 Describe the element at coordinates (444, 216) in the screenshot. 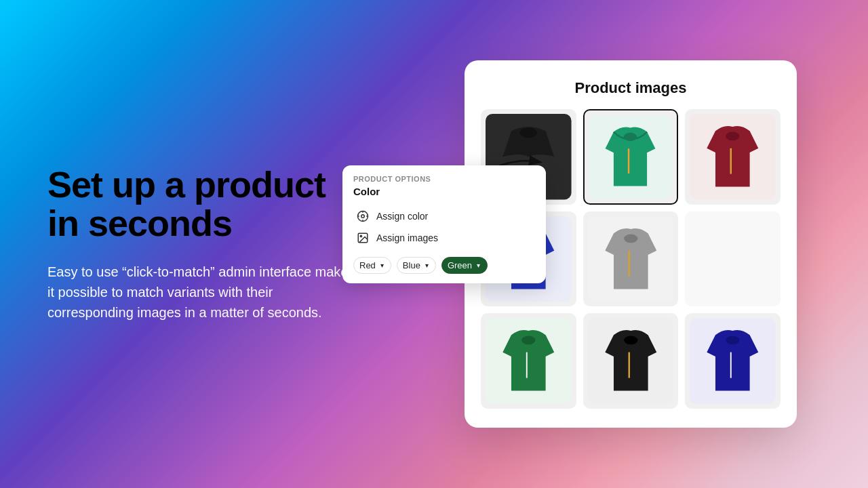

I see `assign-color-item: Assign color` at that location.